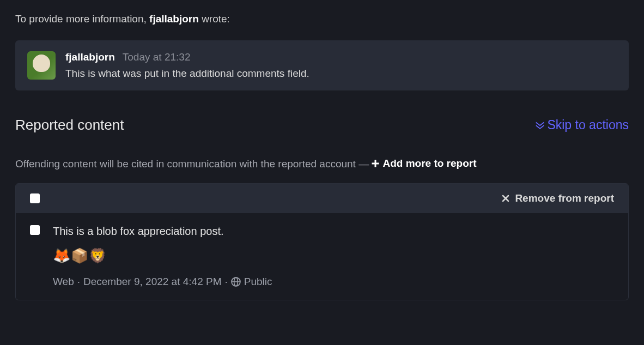 The height and width of the screenshot is (345, 644). I want to click on card-header-row: Remove from report, so click(322, 198).